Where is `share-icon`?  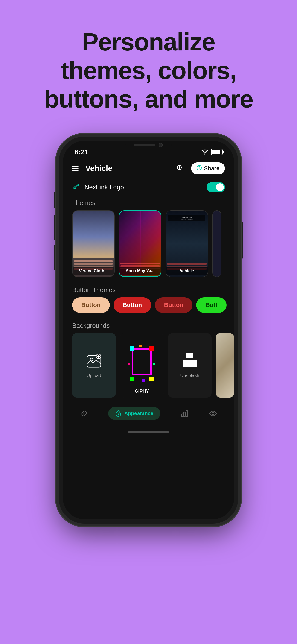 share-icon is located at coordinates (199, 168).